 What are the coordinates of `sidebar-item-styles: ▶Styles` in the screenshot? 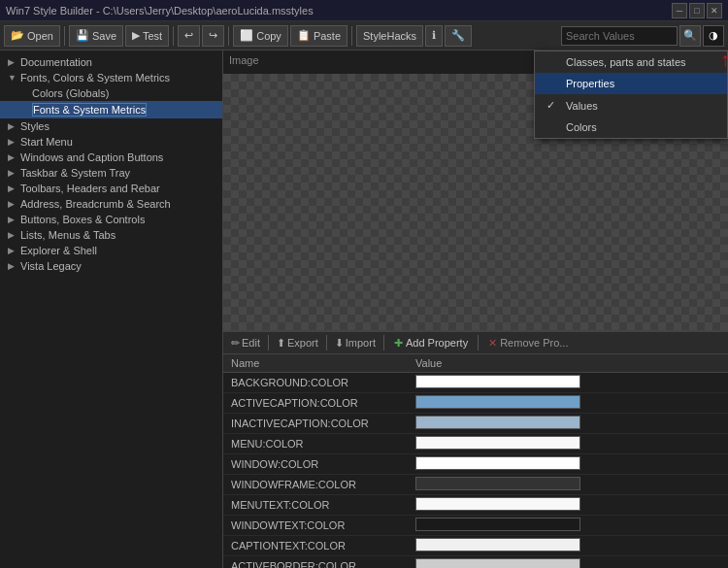 It's located at (111, 126).